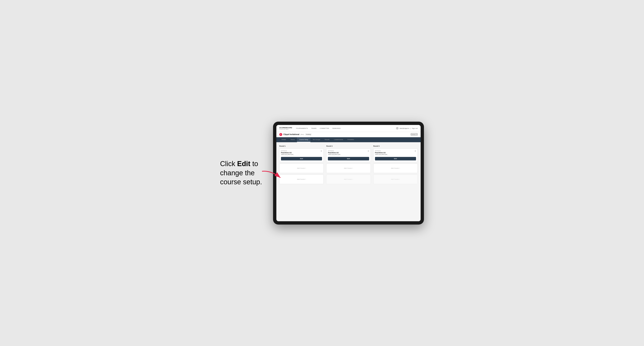 The image size is (644, 346). I want to click on top-nav: SCOREBOARD Powered by clippd TOURNAMENTS…, so click(348, 128).